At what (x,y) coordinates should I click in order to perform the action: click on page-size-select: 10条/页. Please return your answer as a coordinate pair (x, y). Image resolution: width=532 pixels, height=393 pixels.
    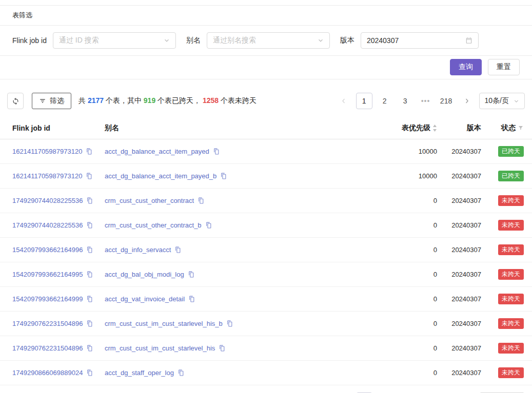
    Looking at the image, I should click on (502, 101).